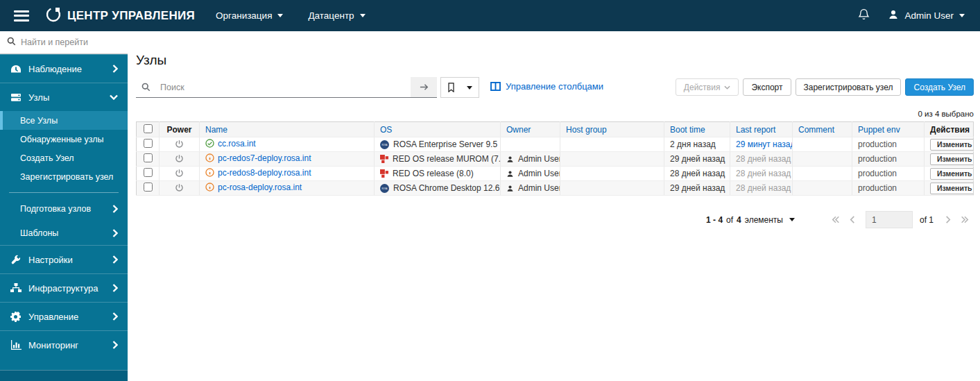 This screenshot has height=381, width=980. I want to click on host-name-link: pc-redos8-deploy.rosa.int, so click(258, 173).